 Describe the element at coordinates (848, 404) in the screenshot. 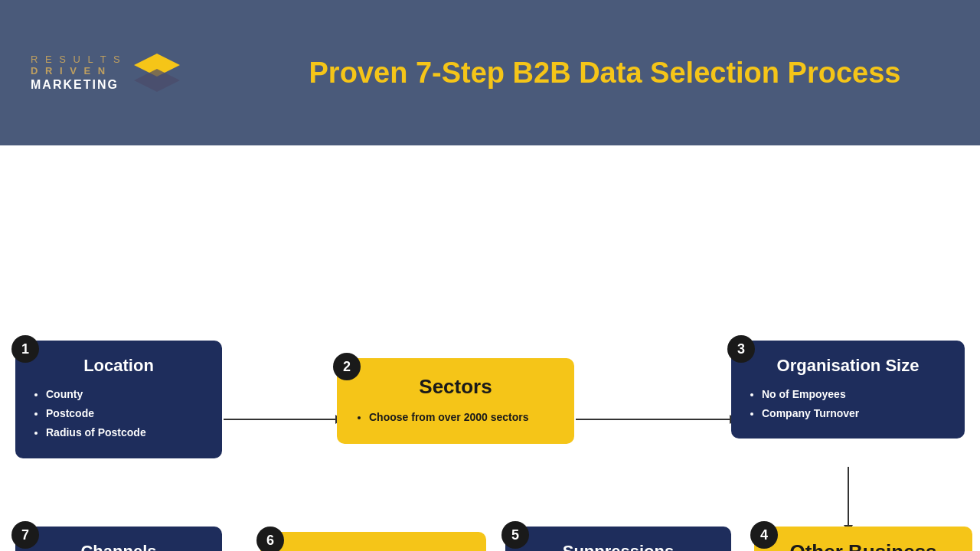

I see `card-org-size-list: No of Empoyees Company Turnover` at that location.